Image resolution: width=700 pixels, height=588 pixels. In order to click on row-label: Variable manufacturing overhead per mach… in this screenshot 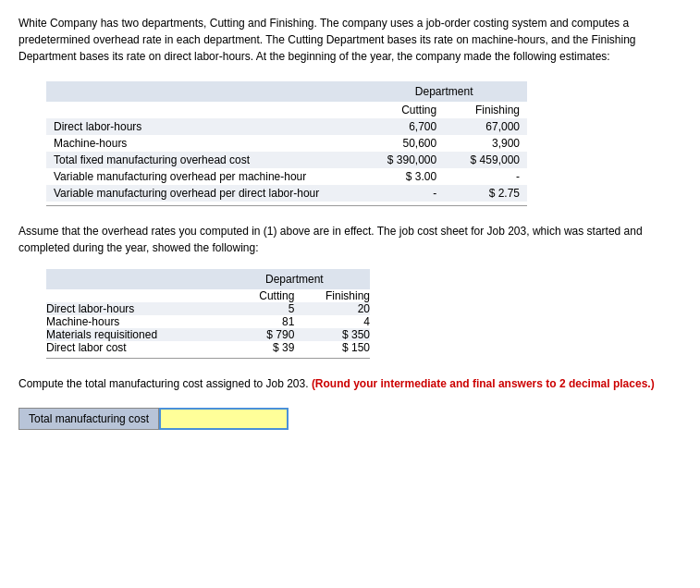, I will do `click(203, 177)`.